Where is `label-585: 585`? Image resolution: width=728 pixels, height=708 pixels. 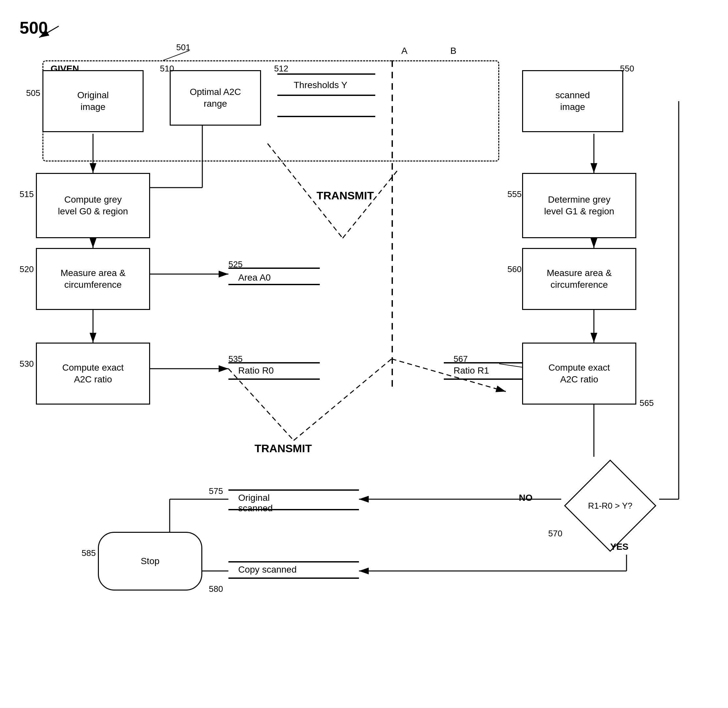 label-585: 585 is located at coordinates (88, 553).